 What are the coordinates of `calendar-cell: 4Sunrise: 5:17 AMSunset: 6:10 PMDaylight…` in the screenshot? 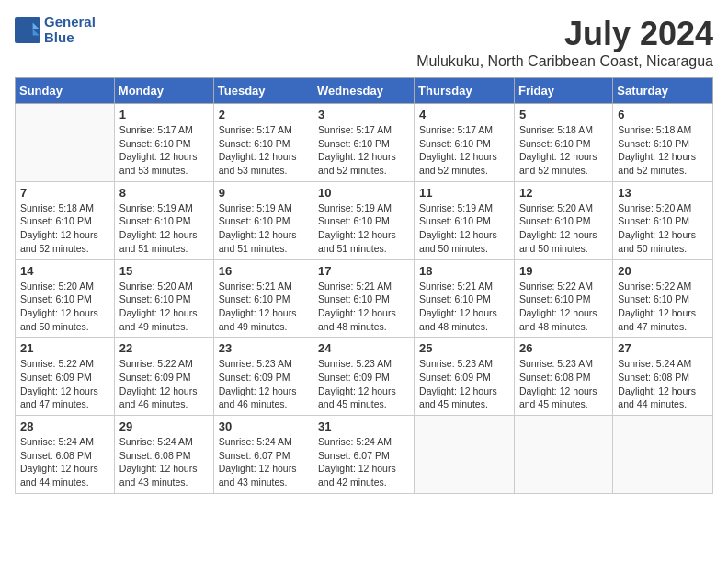 It's located at (465, 144).